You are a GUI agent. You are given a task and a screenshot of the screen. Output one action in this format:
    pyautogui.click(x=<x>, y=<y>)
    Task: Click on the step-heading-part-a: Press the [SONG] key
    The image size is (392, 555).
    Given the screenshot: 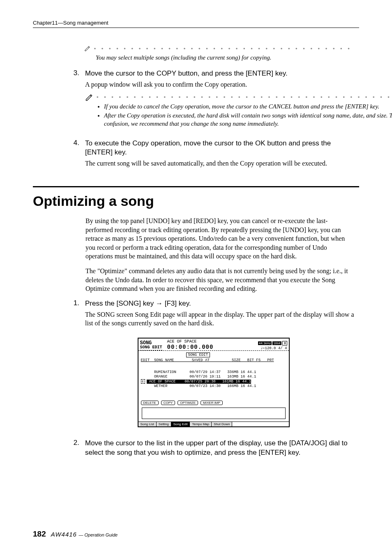 What is the action you would take?
    pyautogui.click(x=120, y=303)
    